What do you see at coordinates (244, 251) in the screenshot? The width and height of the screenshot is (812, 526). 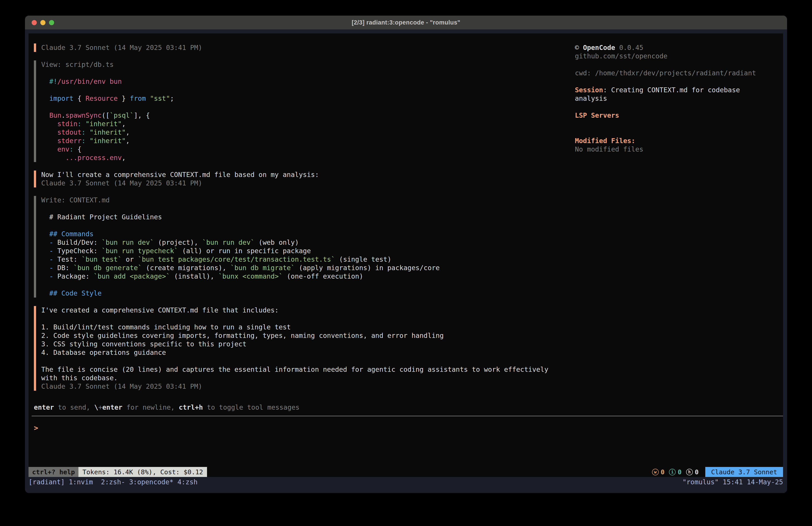 I see `text-segment: (all) or run in specific package` at bounding box center [244, 251].